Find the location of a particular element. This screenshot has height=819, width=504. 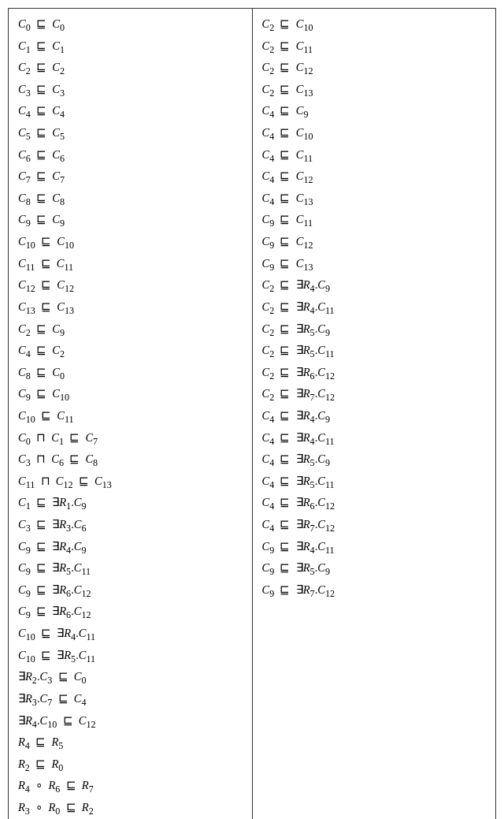

left-row-13: C13 ⊑ C13 is located at coordinates (131, 308).